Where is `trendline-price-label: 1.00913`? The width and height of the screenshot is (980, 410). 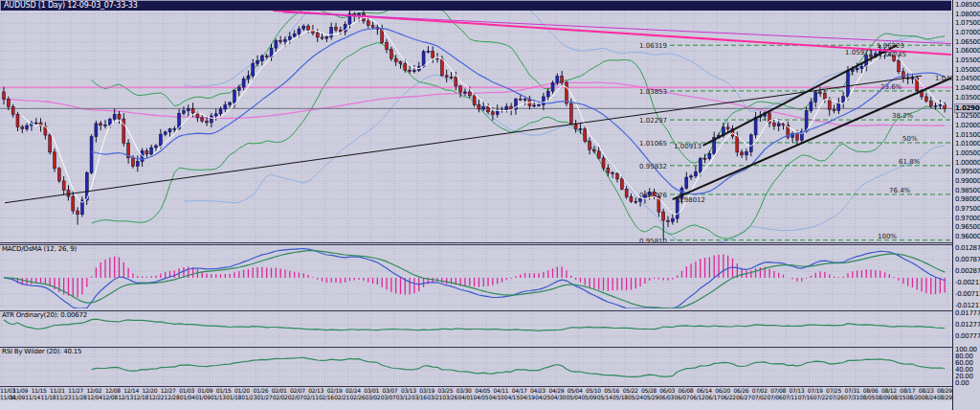 trendline-price-label: 1.00913 is located at coordinates (687, 147).